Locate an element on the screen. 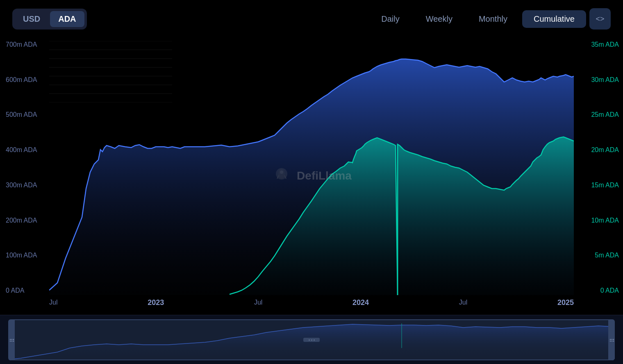 This screenshot has width=623, height=364. y-right-label-1: 5m ADA is located at coordinates (596, 255).